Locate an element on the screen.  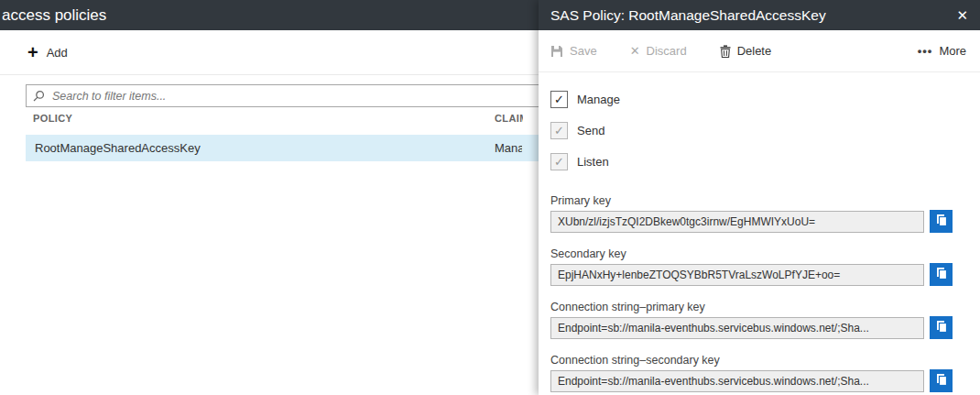
policy-name-cell: RootManageSharedAccessKey is located at coordinates (117, 148).